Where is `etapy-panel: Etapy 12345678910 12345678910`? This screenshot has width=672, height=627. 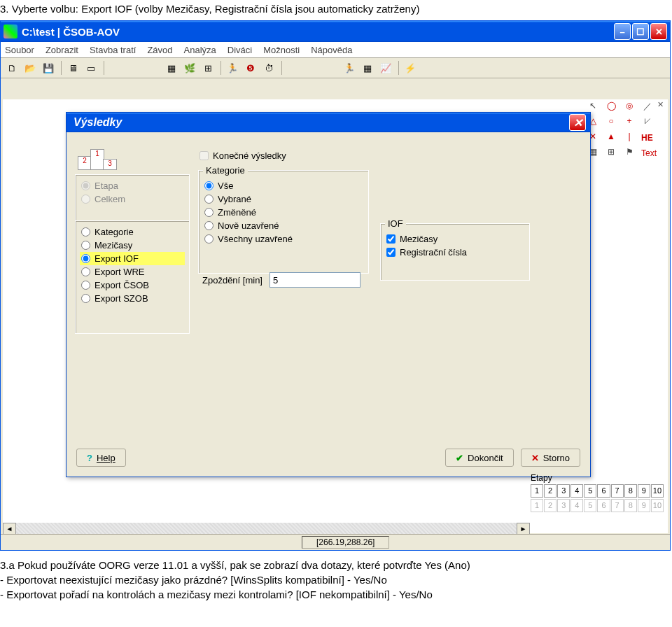
etapy-panel: Etapy 12345678910 12345678910 is located at coordinates (597, 493).